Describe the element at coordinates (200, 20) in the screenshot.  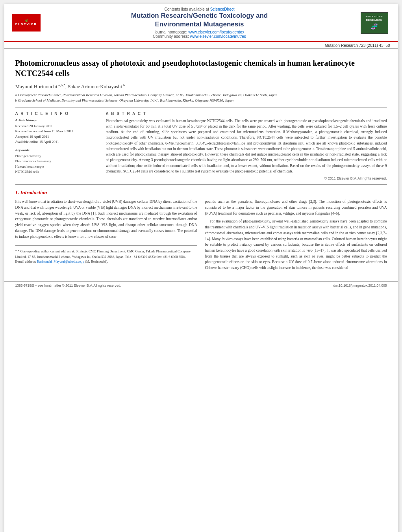
I see `journal-title-main: Mutation Research/Genetic Toxicology and…` at that location.